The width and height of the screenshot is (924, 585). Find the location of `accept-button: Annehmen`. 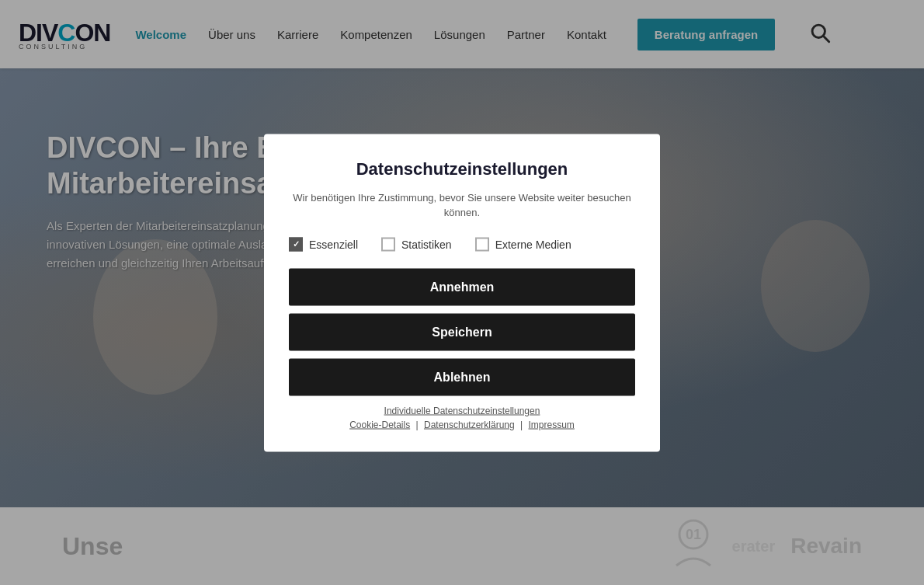

accept-button: Annehmen is located at coordinates (462, 287).